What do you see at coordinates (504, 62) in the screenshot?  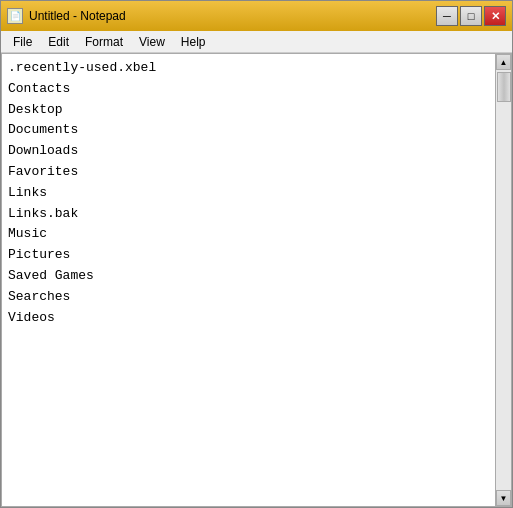 I see `scroll-up-button: ▲` at bounding box center [504, 62].